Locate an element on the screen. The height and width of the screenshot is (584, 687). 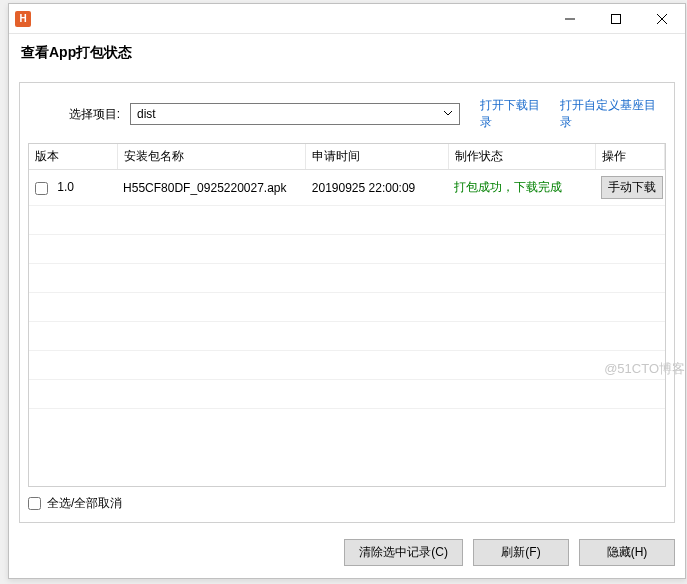
cell-apply-time: 20190925 22:00:09 is located at coordinates (378, 188).